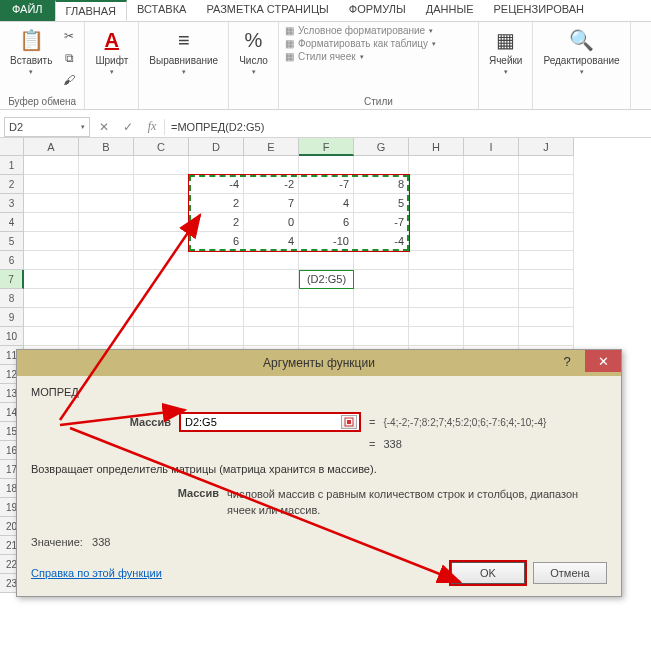 The height and width of the screenshot is (652, 651). I want to click on cell-C4, so click(162, 222).